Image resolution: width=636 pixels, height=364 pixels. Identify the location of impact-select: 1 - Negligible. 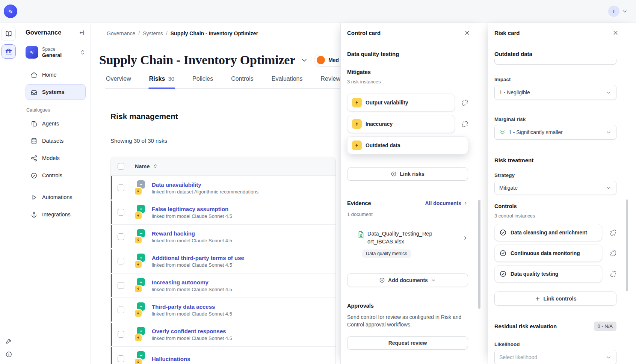
(555, 92).